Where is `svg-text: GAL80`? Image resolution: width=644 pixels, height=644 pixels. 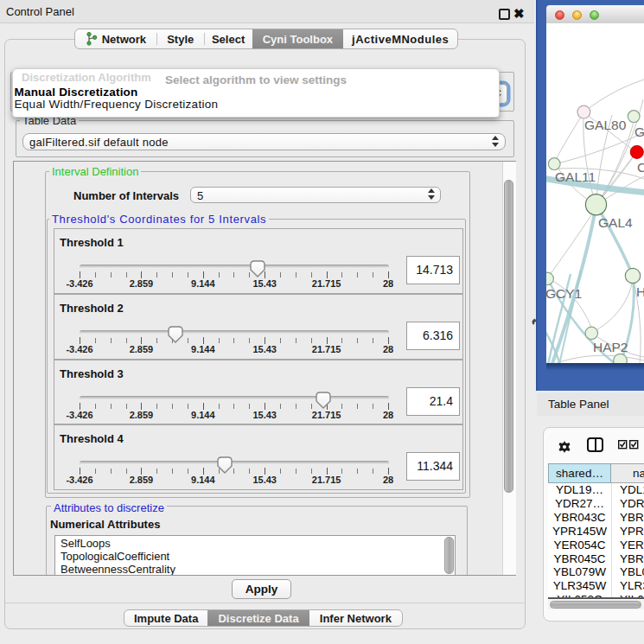
svg-text: GAL80 is located at coordinates (605, 124).